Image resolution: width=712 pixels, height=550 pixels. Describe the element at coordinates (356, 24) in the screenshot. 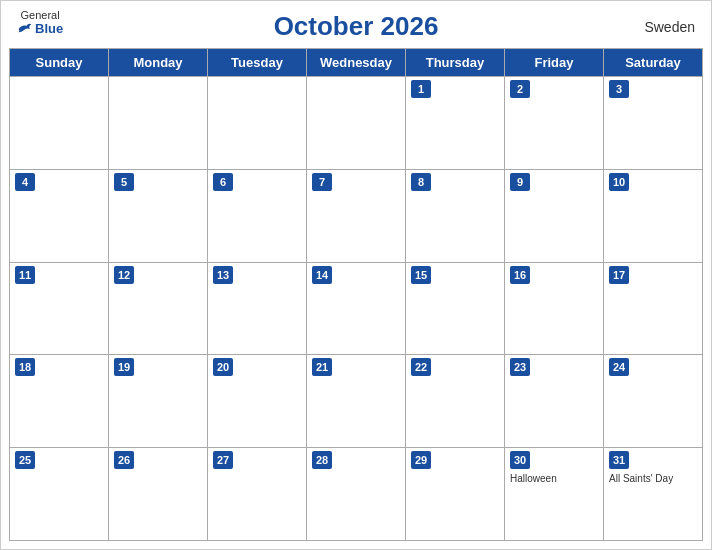

I see `calendar-header: General Blue October 2026 Sweden` at that location.